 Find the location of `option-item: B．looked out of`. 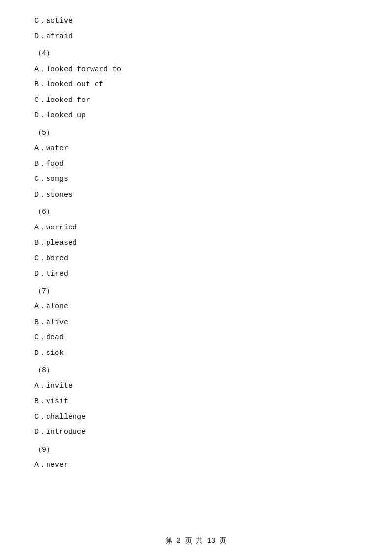

option-item: B．looked out of is located at coordinates (196, 85).